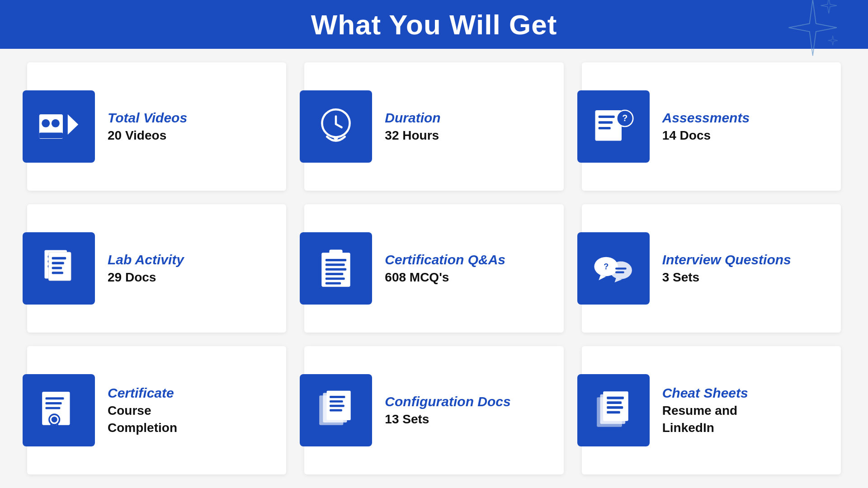 Image resolution: width=868 pixels, height=488 pixels. Describe the element at coordinates (706, 136) in the screenshot. I see `assessments-subtitle: 14 Docs` at that location.